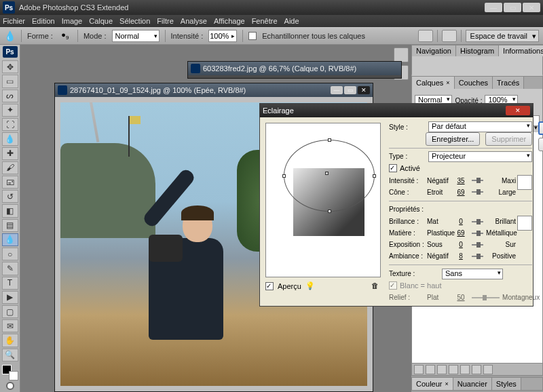  What do you see at coordinates (10, 66) in the screenshot?
I see `tool-move: ✥` at bounding box center [10, 66].